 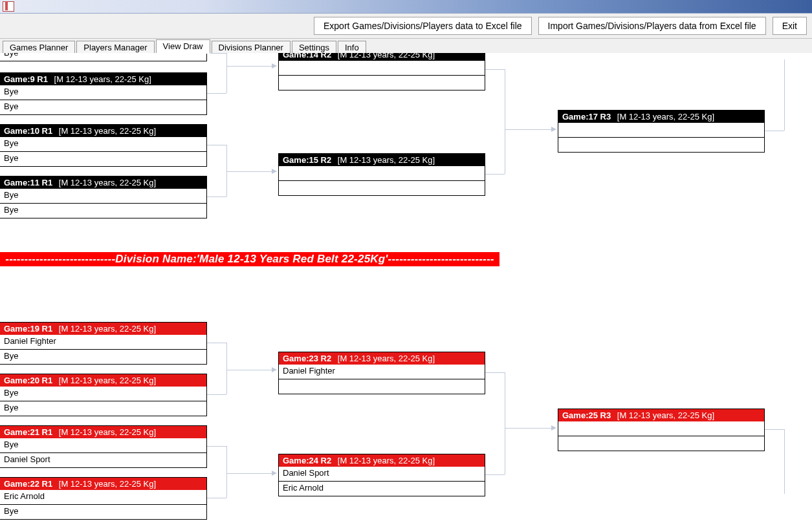 I want to click on game-header: Game:25 R3 [M 12-13 years, 22-25 Kg], so click(x=661, y=415).